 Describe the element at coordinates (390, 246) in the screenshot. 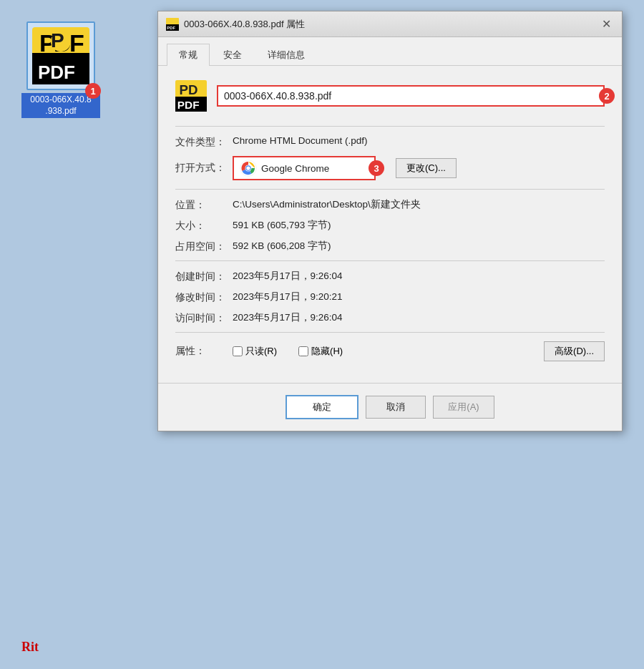

I see `size-on-disk-row: 占用空间： 592 KB (606,208 字节)` at that location.